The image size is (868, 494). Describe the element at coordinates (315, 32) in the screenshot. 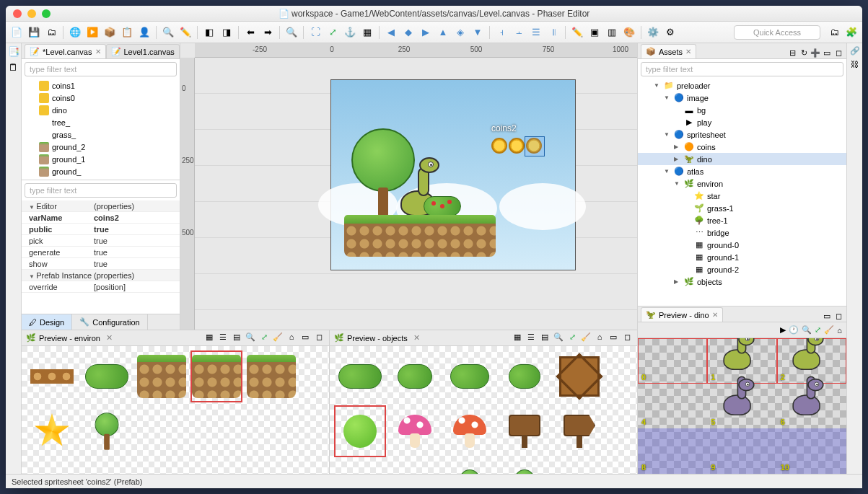

I see `expand-icon: ⛶` at that location.